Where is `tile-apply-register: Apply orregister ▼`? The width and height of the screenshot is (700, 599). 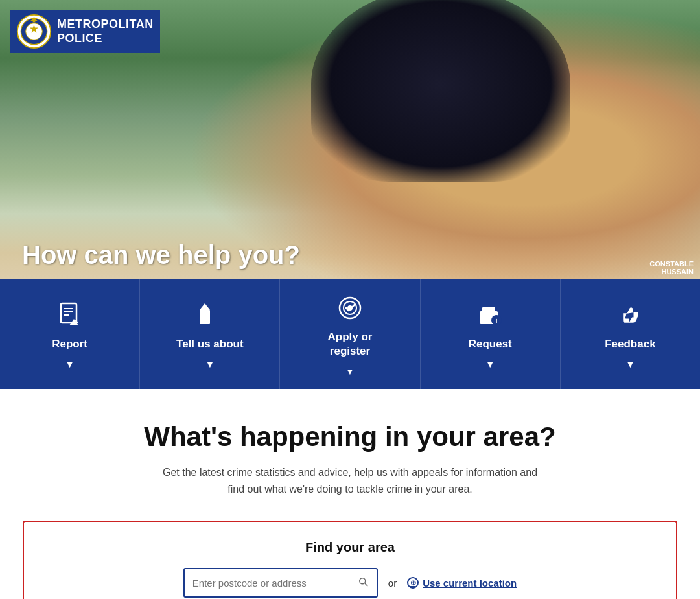
tile-apply-register: Apply orregister ▼ is located at coordinates (350, 334).